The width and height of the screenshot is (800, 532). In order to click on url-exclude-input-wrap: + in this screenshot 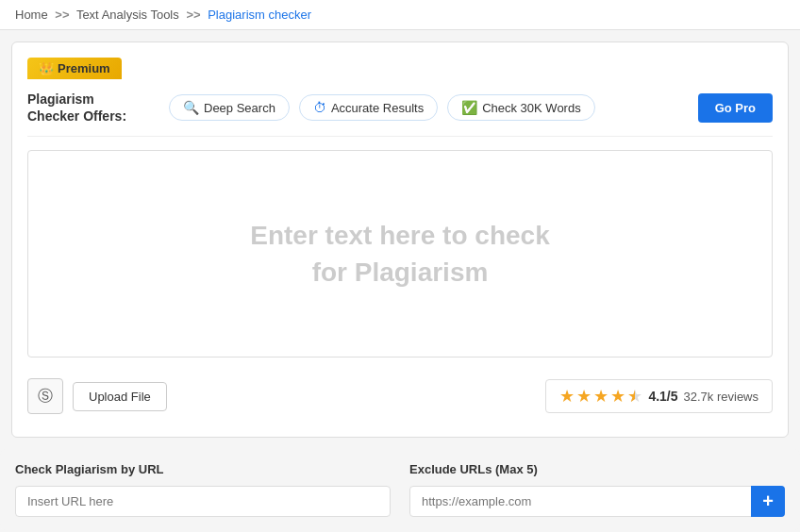, I will do `click(597, 502)`.